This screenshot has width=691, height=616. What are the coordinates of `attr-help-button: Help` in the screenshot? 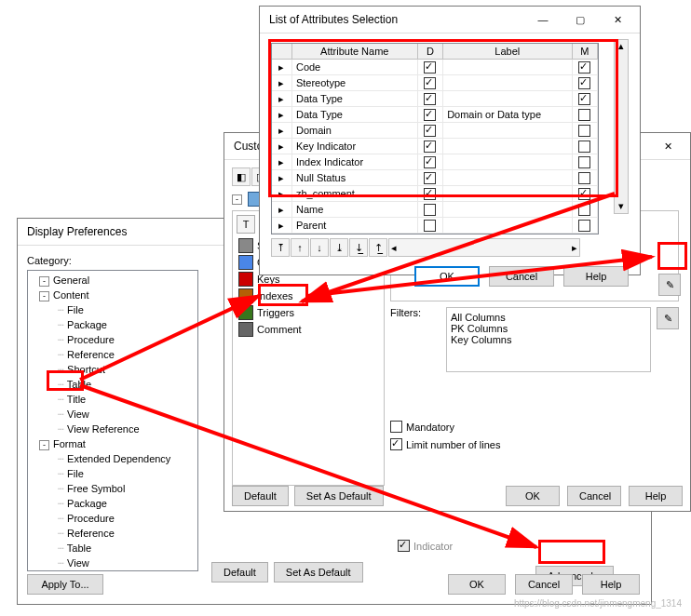 It's located at (596, 276).